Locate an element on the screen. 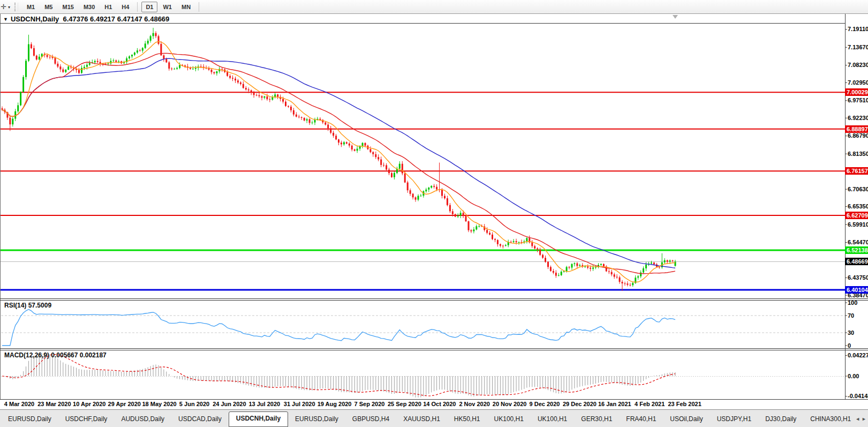 The image size is (868, 427). date-tick-label: 29 Apr 2020 is located at coordinates (124, 404).